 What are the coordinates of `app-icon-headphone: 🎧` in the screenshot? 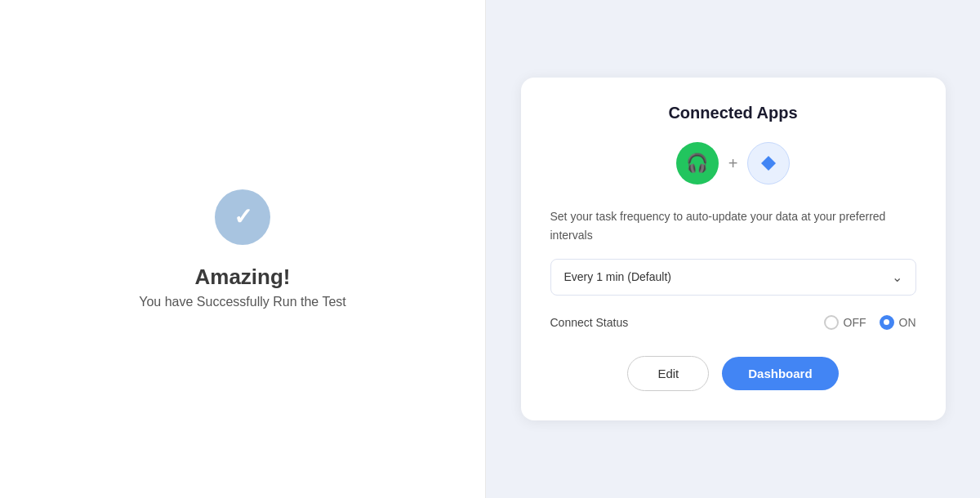 It's located at (697, 163).